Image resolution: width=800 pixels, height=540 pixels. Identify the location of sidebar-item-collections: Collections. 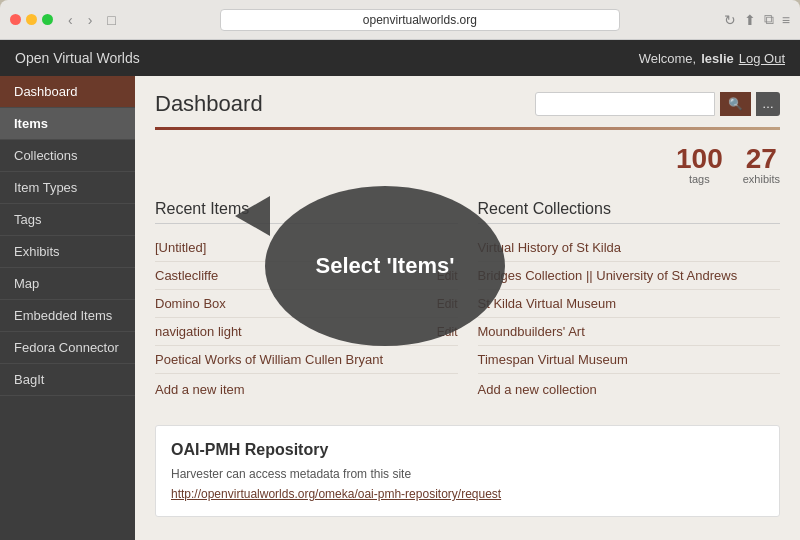
(68, 156).